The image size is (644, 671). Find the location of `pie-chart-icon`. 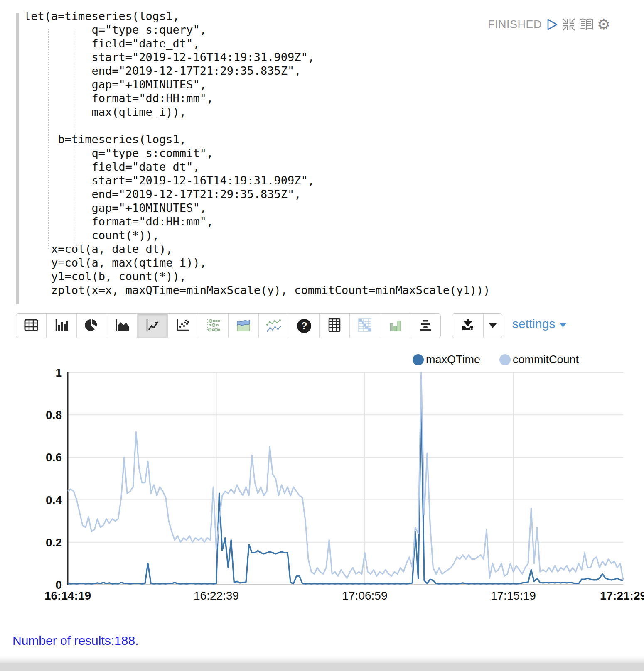

pie-chart-icon is located at coordinates (92, 326).